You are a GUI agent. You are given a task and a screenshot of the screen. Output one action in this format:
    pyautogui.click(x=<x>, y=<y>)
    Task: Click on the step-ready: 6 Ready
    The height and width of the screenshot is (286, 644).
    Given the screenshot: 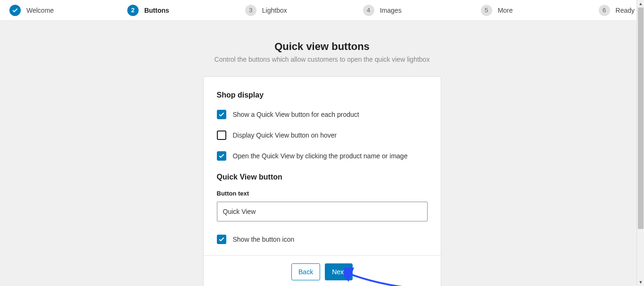 What is the action you would take?
    pyautogui.click(x=617, y=10)
    